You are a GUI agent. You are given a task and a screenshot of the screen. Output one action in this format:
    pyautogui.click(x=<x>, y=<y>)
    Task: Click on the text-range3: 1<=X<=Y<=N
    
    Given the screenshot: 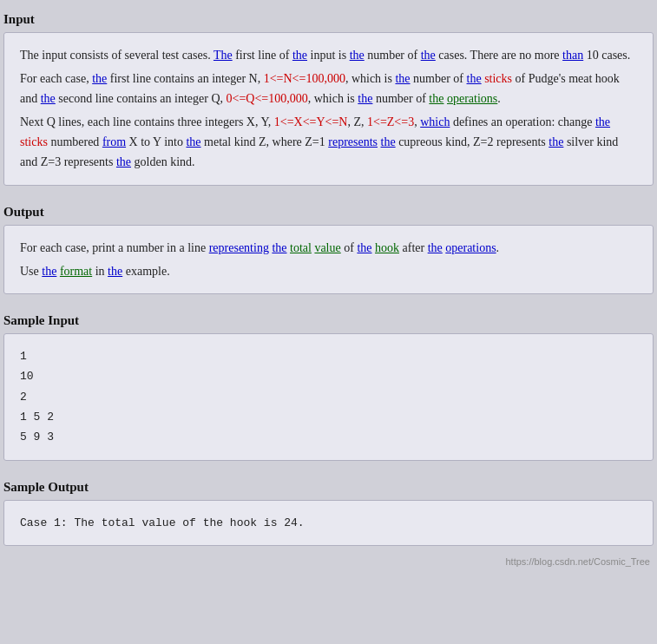 What is the action you would take?
    pyautogui.click(x=311, y=122)
    